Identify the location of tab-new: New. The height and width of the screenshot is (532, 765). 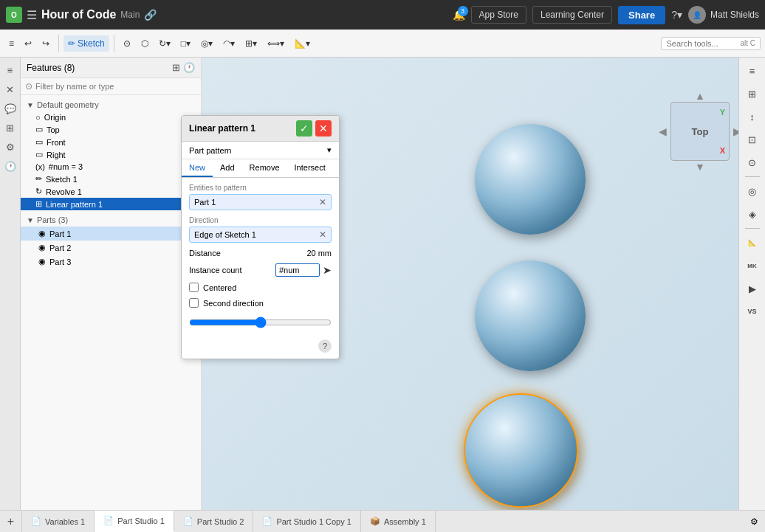
(197, 168).